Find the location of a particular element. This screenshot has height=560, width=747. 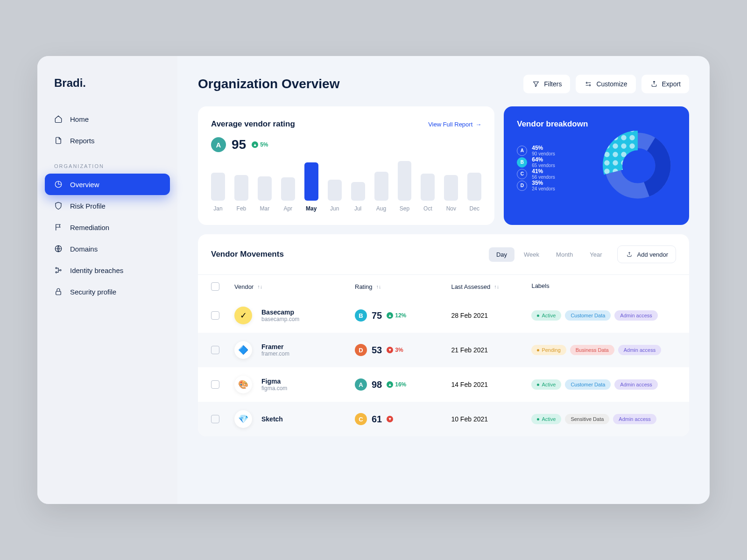

bar-jul: Jul is located at coordinates (358, 197).